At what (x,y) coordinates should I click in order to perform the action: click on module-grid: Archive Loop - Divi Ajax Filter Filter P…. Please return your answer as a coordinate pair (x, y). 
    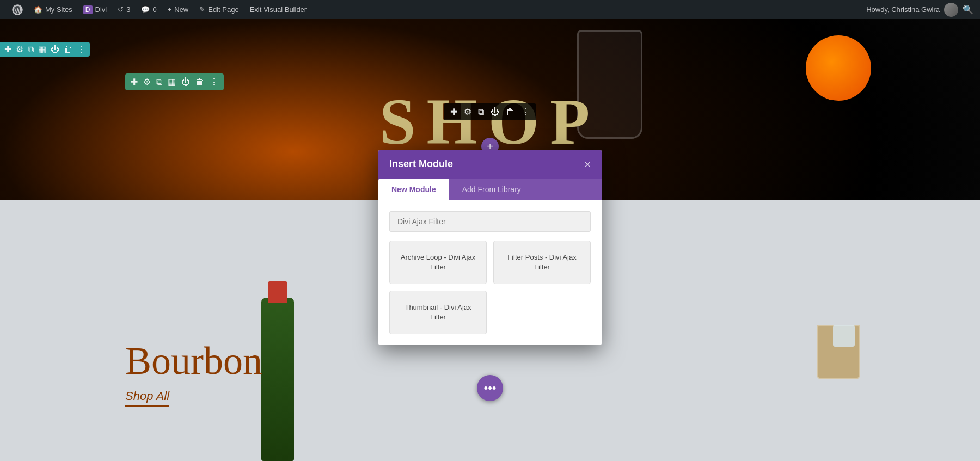
    Looking at the image, I should click on (490, 287).